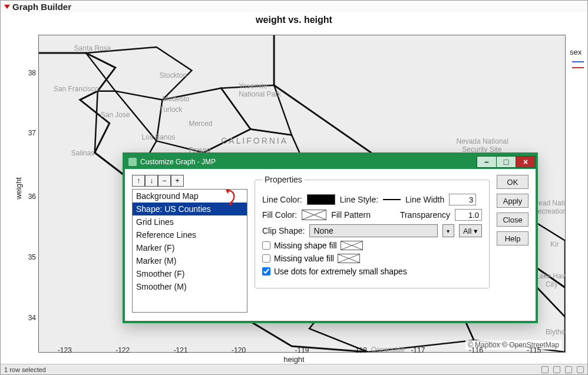 The image size is (588, 375). What do you see at coordinates (164, 181) in the screenshot?
I see `layer-remove-button: −` at bounding box center [164, 181].